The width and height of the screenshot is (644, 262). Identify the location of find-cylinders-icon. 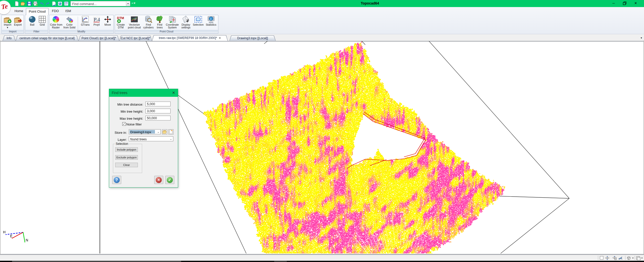
(148, 19).